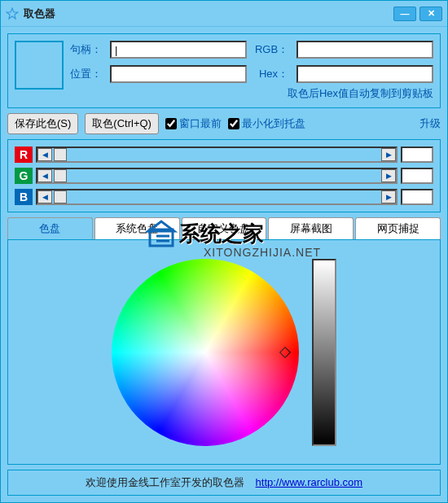  I want to click on g-slider-thumb, so click(60, 176).